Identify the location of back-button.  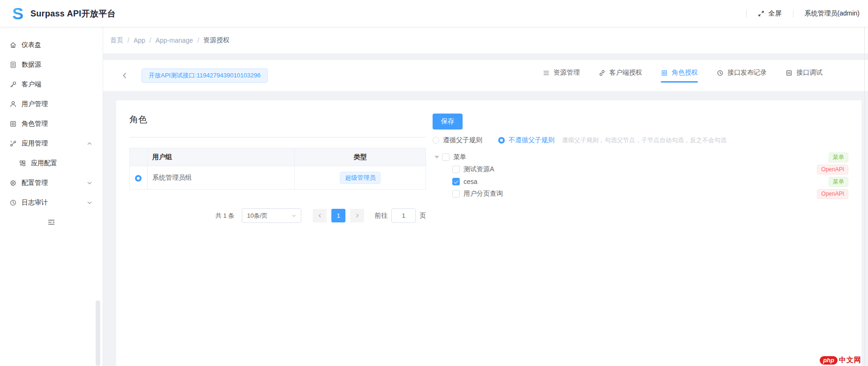
(125, 76).